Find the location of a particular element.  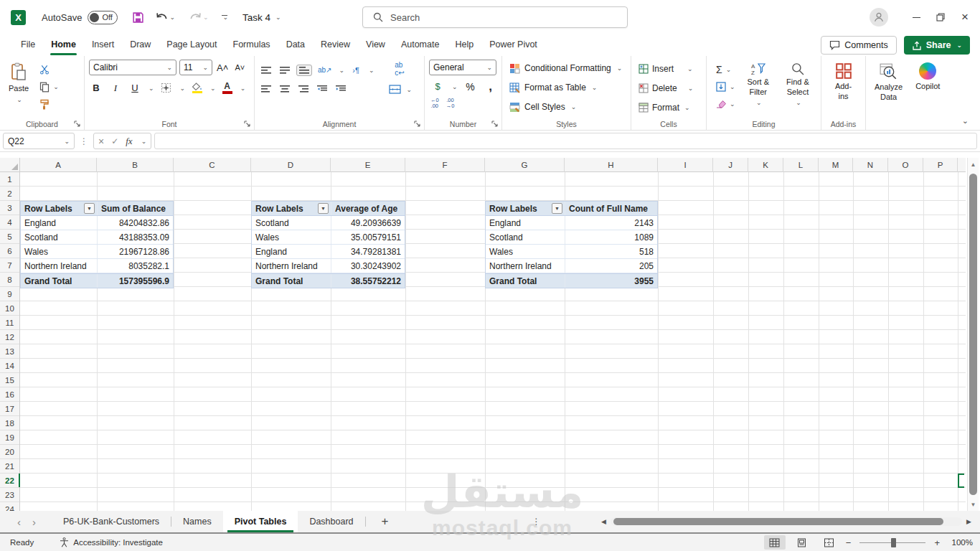

new-sheet-button: + is located at coordinates (385, 522).